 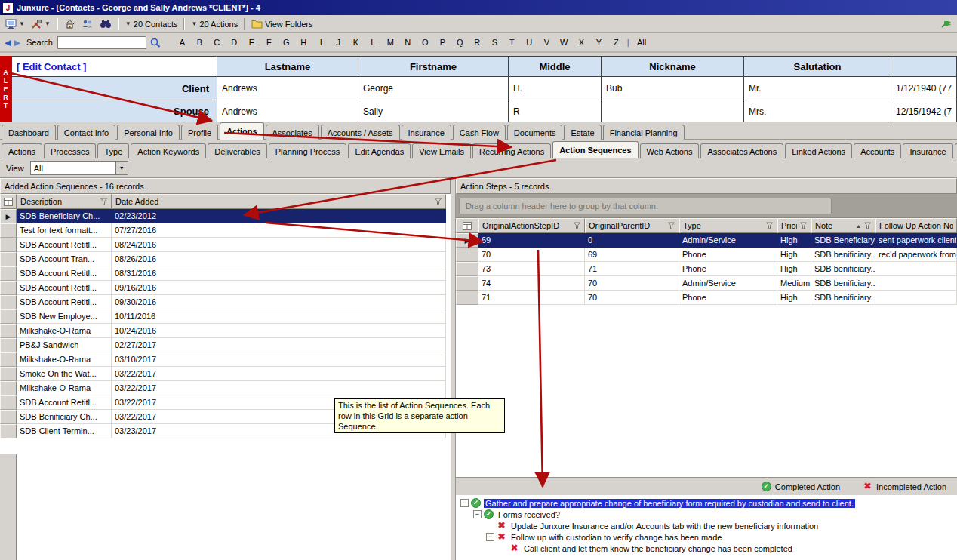 What do you see at coordinates (877, 151) in the screenshot?
I see `tab-secondary: Accounts` at bounding box center [877, 151].